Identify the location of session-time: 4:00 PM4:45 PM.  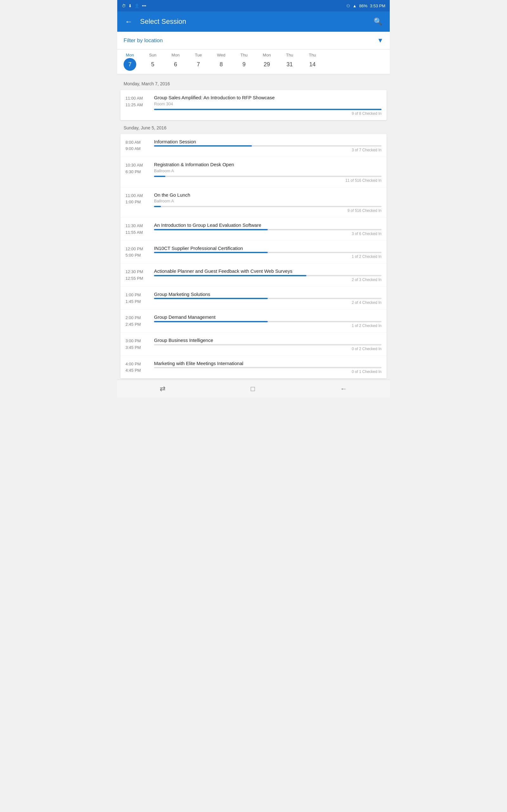
(139, 367).